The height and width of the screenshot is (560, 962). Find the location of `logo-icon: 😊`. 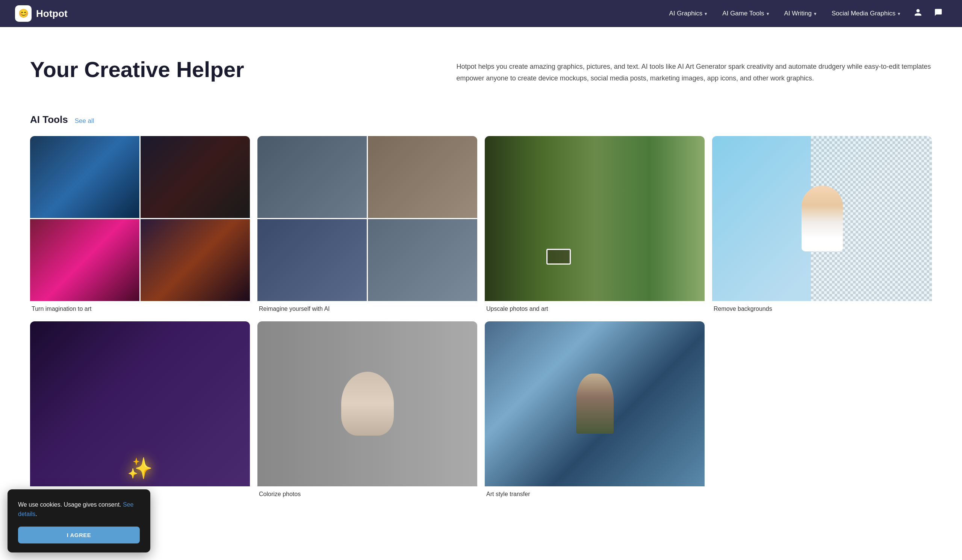

logo-icon: 😊 is located at coordinates (23, 14).